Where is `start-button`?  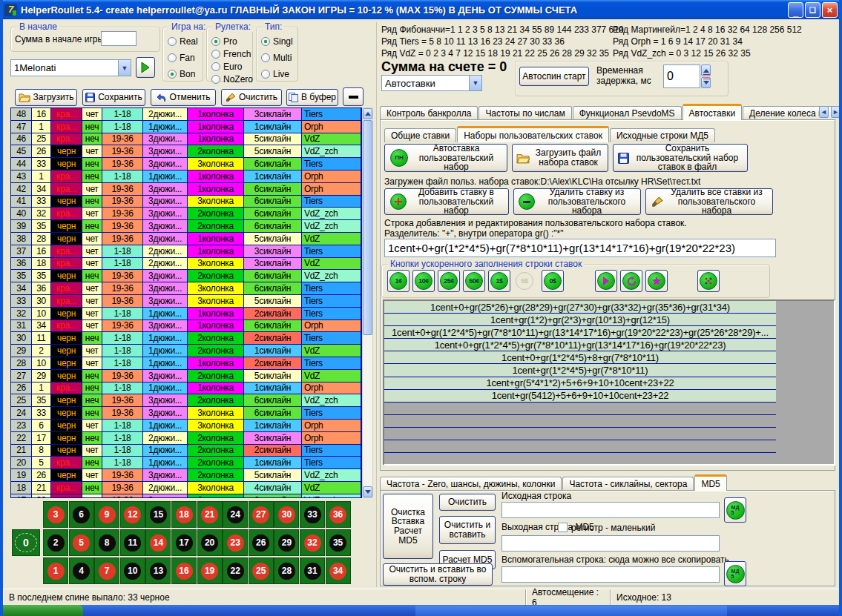
start-button is located at coordinates (42, 611).